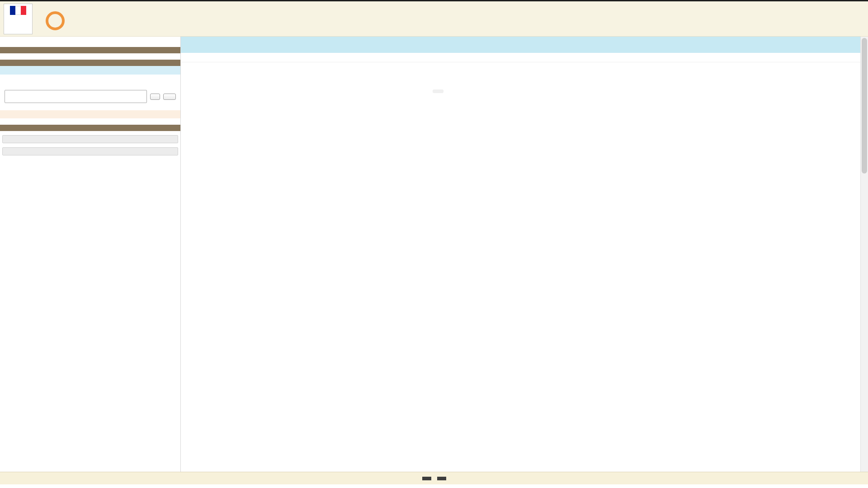  Describe the element at coordinates (90, 128) in the screenshot. I see `more-header` at that location.